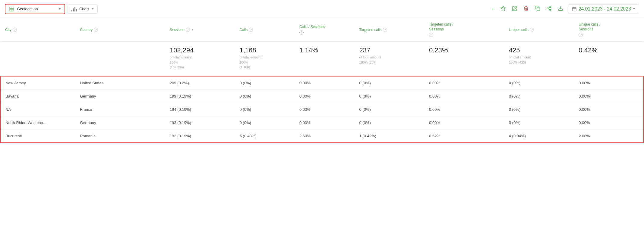  What do you see at coordinates (193, 30) in the screenshot?
I see `sessions-sort-icon: ▼` at bounding box center [193, 30].